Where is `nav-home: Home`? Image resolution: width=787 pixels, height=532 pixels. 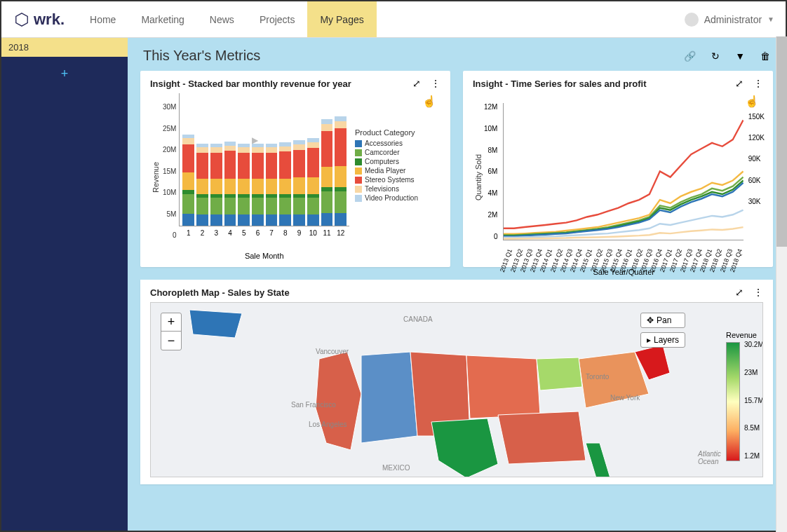 nav-home: Home is located at coordinates (102, 20).